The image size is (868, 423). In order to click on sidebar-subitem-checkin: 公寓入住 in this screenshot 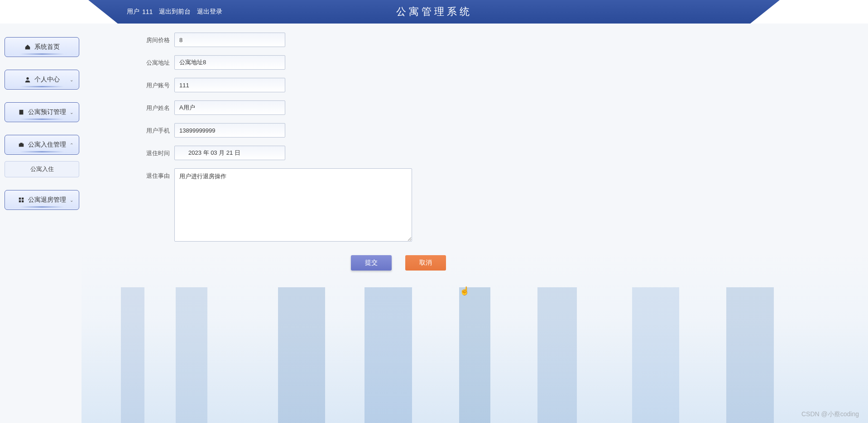, I will do `click(42, 169)`.